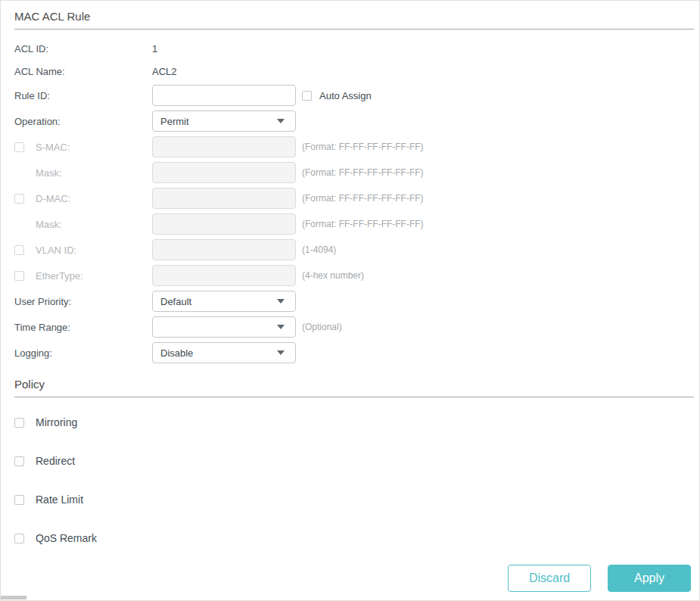 The height and width of the screenshot is (601, 700). Describe the element at coordinates (224, 327) in the screenshot. I see `time-range-select` at that location.